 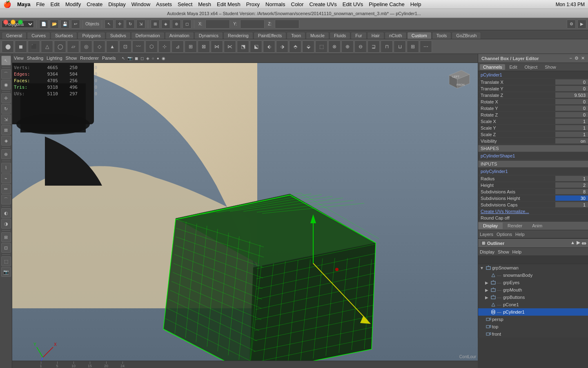 What do you see at coordinates (6, 272) in the screenshot?
I see `camera-tool: 📷` at bounding box center [6, 272].